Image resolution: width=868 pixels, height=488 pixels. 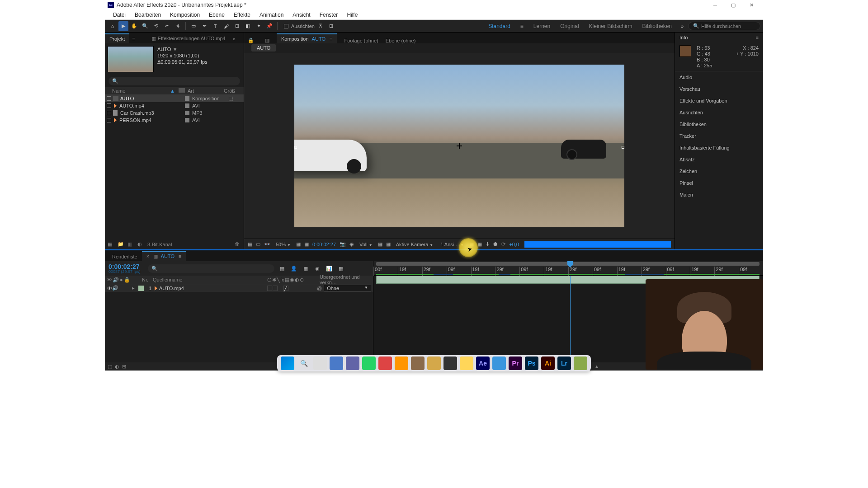 I want to click on panel-zeichen: Zeichen, so click(x=719, y=171).